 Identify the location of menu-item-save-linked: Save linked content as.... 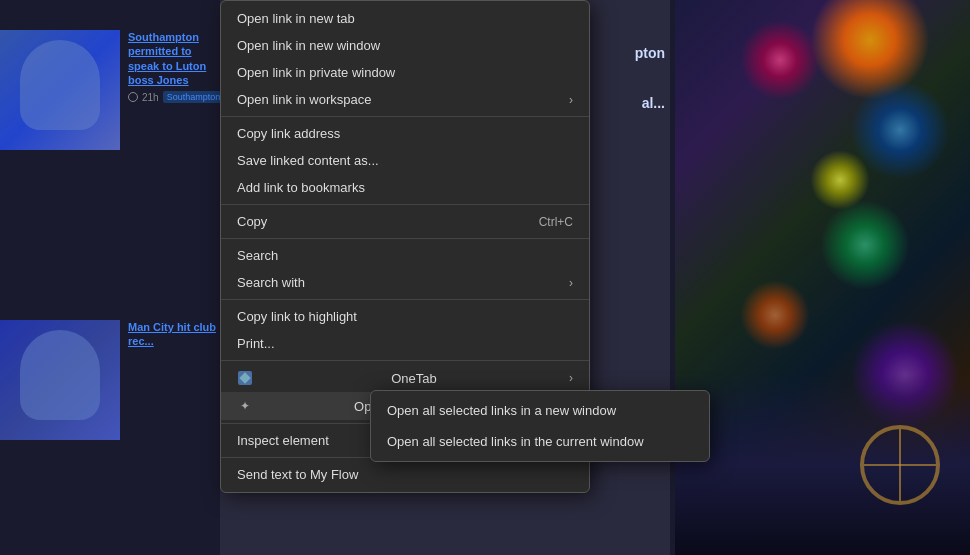
(405, 160).